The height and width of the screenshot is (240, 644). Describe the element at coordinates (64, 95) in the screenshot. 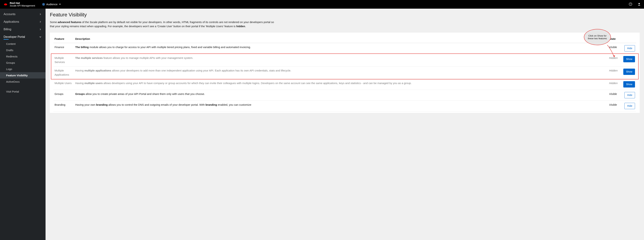

I see `feature-name: Groups` at that location.